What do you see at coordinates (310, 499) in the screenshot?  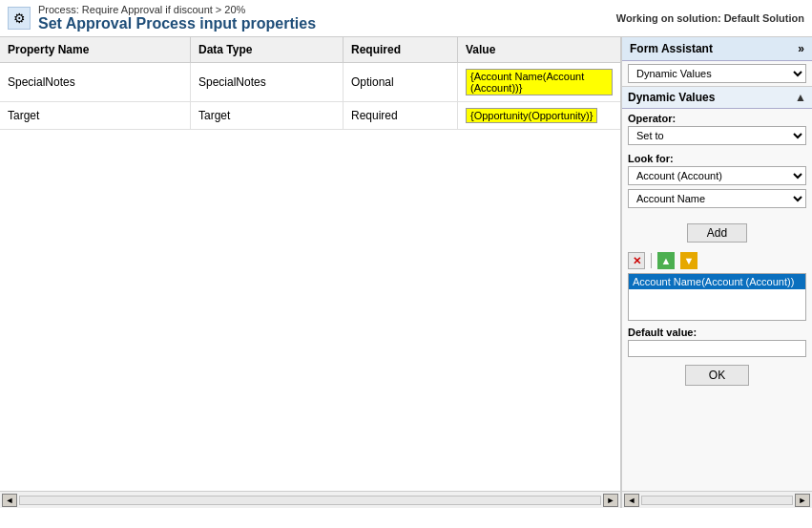 I see `bottom-scrollbar: ◄ ►` at bounding box center [310, 499].